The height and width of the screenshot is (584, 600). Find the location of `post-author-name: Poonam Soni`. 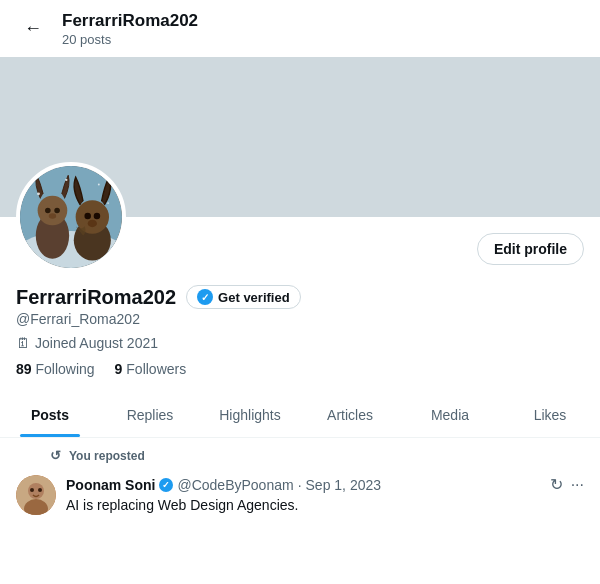

post-author-name: Poonam Soni is located at coordinates (110, 485).